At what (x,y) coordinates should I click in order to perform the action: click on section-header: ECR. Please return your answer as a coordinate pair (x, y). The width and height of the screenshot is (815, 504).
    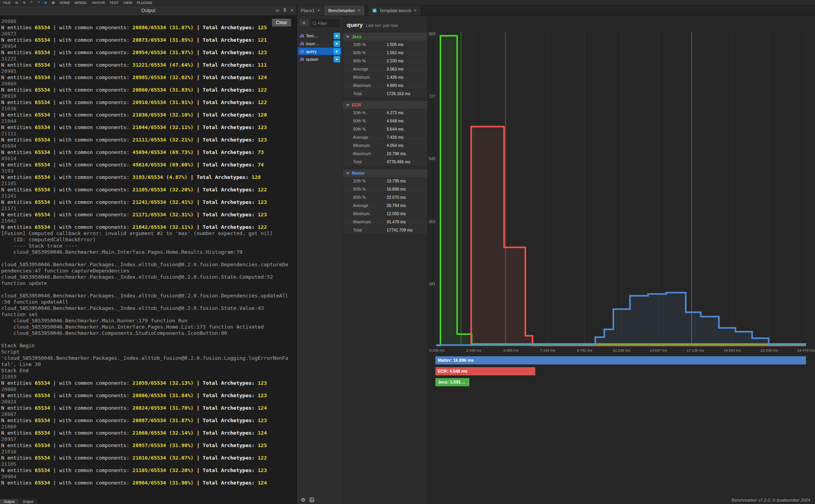
    Looking at the image, I should click on (385, 105).